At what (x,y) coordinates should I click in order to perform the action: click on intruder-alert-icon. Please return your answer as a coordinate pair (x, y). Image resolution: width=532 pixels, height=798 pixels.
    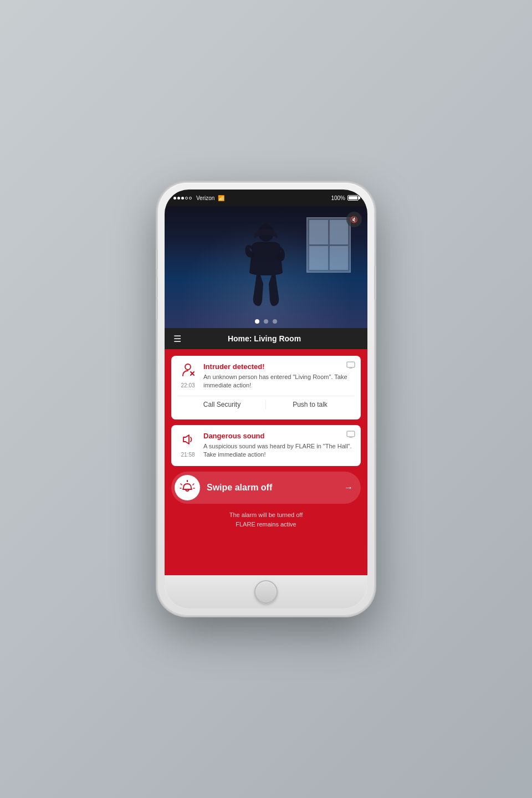
    Looking at the image, I should click on (188, 371).